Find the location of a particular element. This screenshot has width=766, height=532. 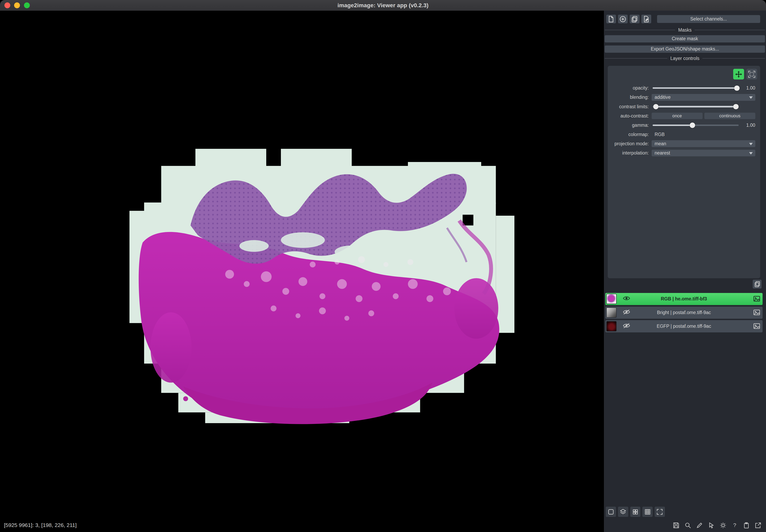

pen-icon is located at coordinates (700, 525).